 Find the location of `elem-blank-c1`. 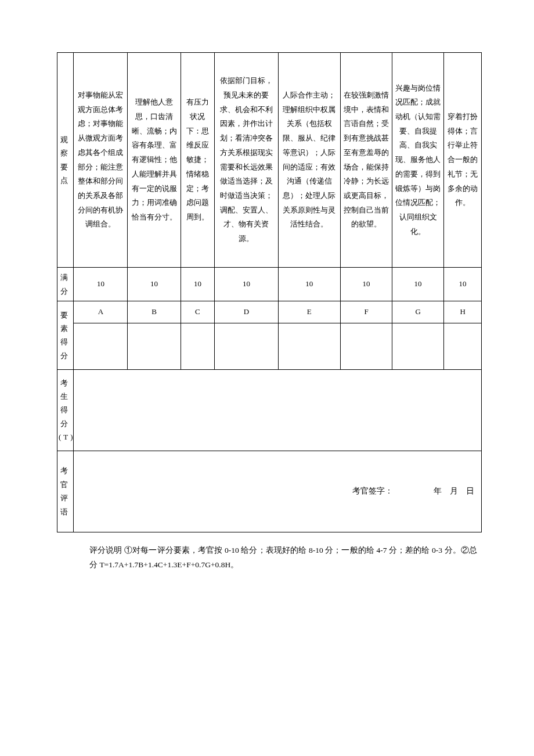

elem-blank-c1 is located at coordinates (101, 346).